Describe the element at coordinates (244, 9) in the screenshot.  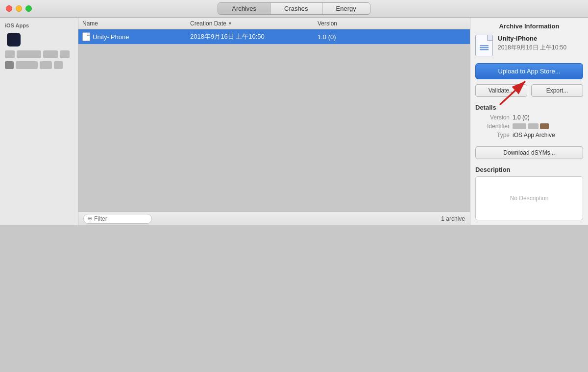
I see `tab-archives: Archives` at that location.